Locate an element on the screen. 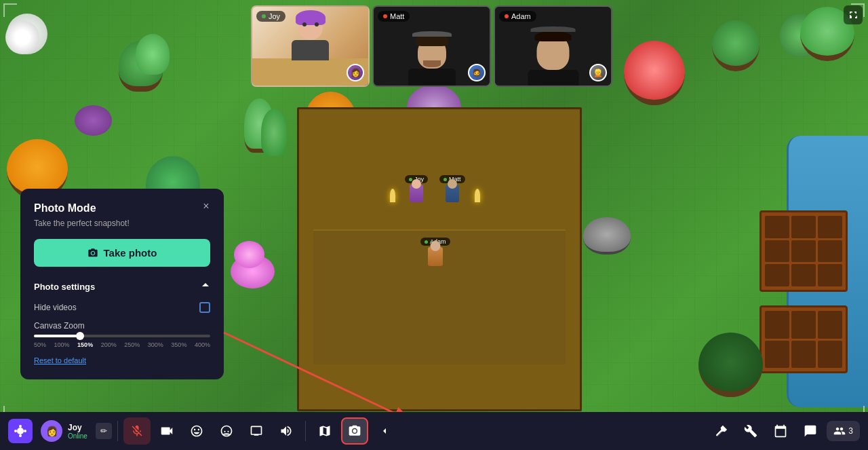 The height and width of the screenshot is (450, 868). taskbar-user-status: Online is located at coordinates (77, 436).